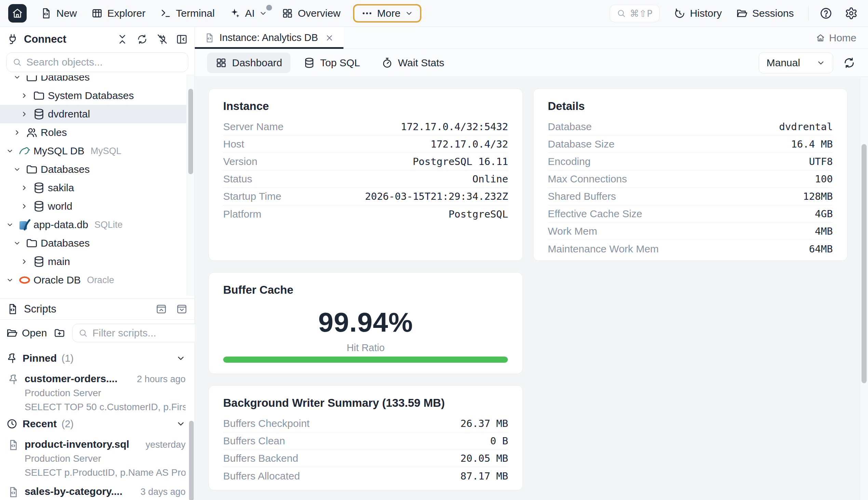 The height and width of the screenshot is (500, 868). Describe the element at coordinates (254, 441) in the screenshot. I see `stat-label: Buffers Clean` at that location.